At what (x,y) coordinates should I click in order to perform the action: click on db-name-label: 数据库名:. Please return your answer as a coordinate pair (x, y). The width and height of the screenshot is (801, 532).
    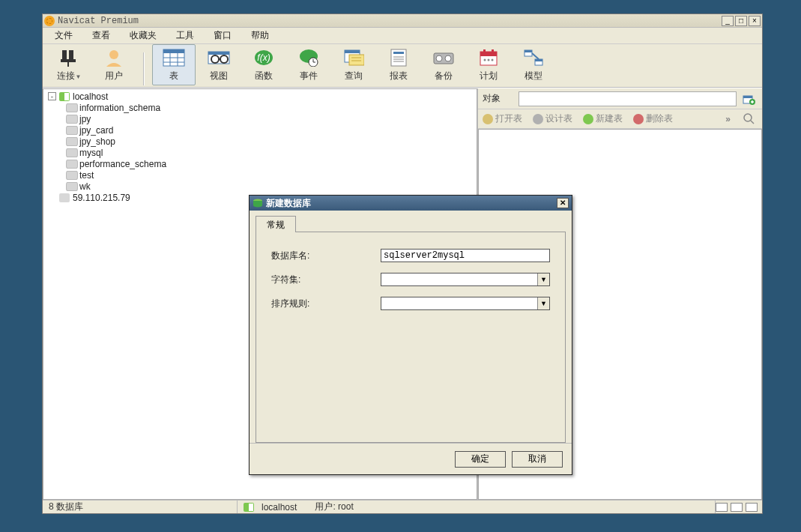
    Looking at the image, I should click on (326, 256).